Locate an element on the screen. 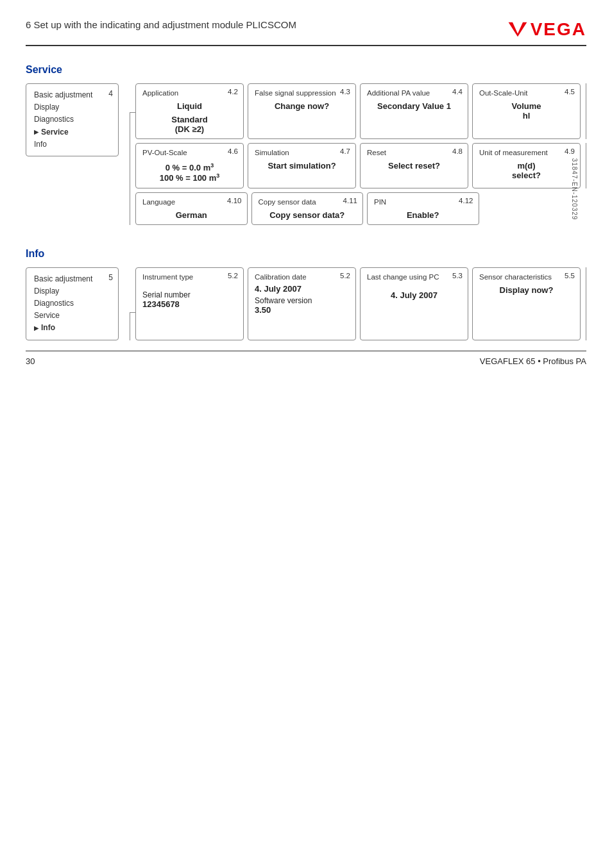 The height and width of the screenshot is (868, 612). info-menu-basic: Basic adjustment is located at coordinates (72, 280).